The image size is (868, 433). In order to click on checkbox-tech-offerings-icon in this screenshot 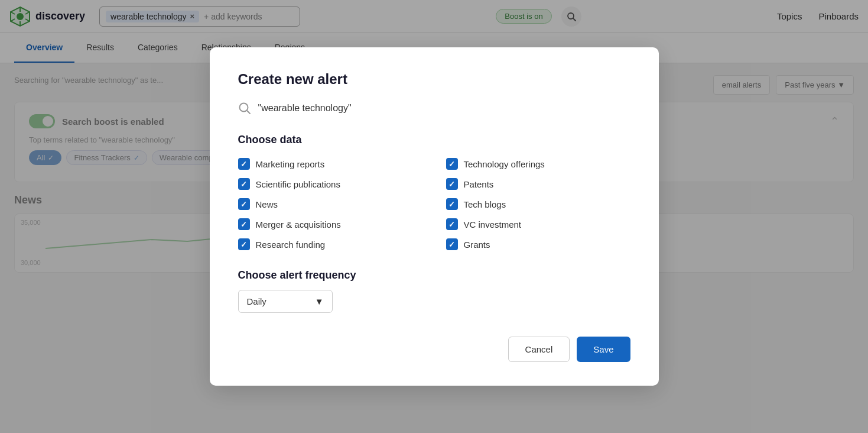, I will do `click(452, 164)`.